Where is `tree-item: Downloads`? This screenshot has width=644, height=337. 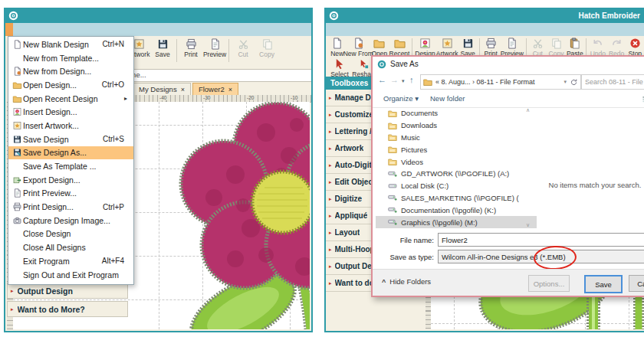 tree-item: Downloads is located at coordinates (456, 126).